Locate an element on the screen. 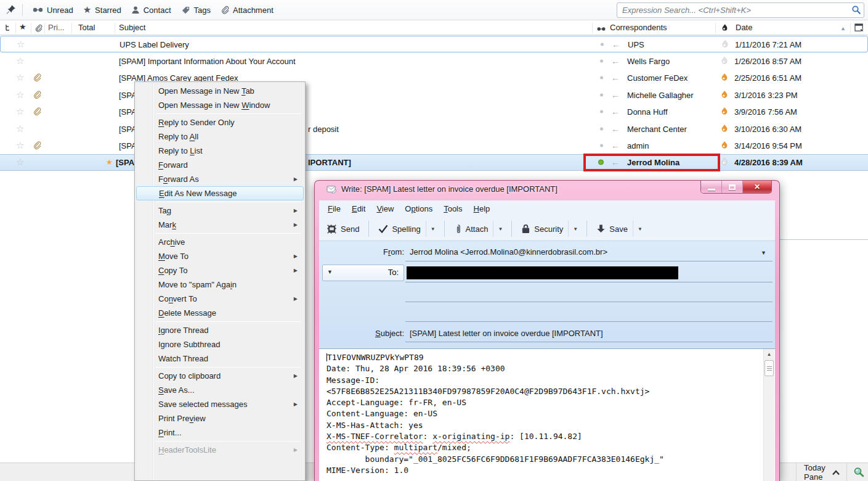  menu-tools: Tools is located at coordinates (453, 208).